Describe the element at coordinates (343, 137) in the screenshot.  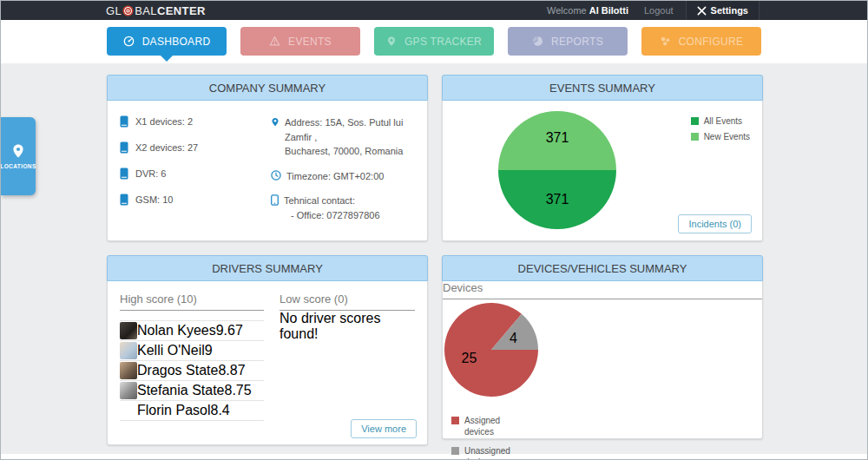
I see `address-line: Address: 15A, Sos. Putul lui Zamfir ,Buc…` at that location.